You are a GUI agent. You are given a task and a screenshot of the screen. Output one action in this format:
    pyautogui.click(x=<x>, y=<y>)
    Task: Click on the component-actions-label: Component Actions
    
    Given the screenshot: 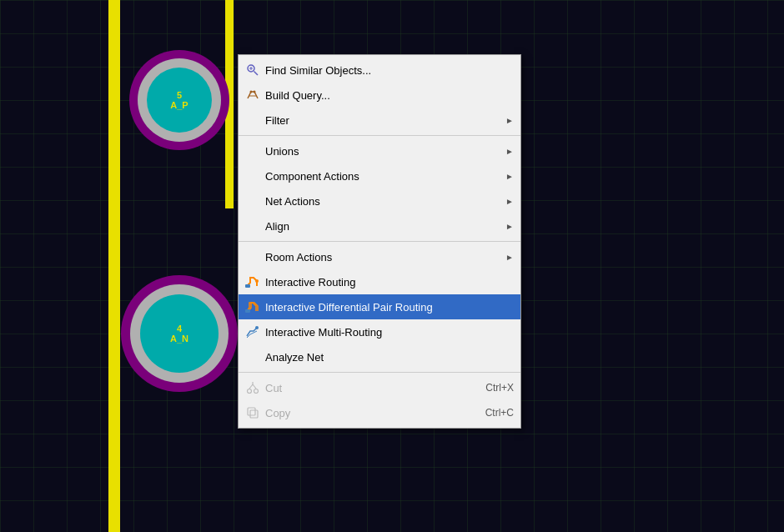 What is the action you would take?
    pyautogui.click(x=381, y=177)
    